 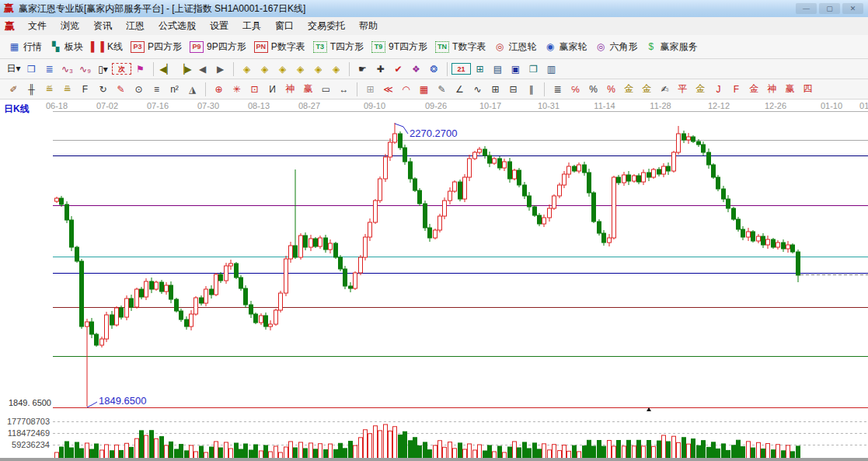 What do you see at coordinates (496, 89) in the screenshot?
I see `tool-grid-black-tool: ⊞` at bounding box center [496, 89].